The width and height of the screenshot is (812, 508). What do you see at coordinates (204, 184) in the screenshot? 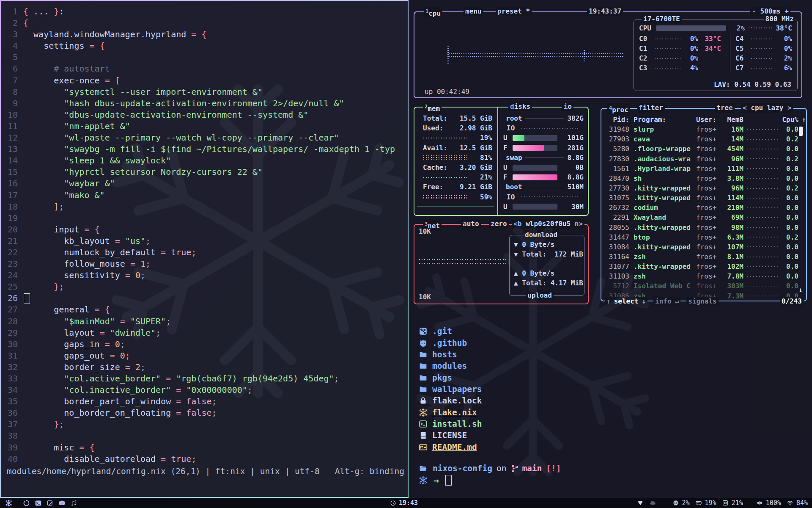
I see `code-line: 16 "waybar &"` at bounding box center [204, 184].